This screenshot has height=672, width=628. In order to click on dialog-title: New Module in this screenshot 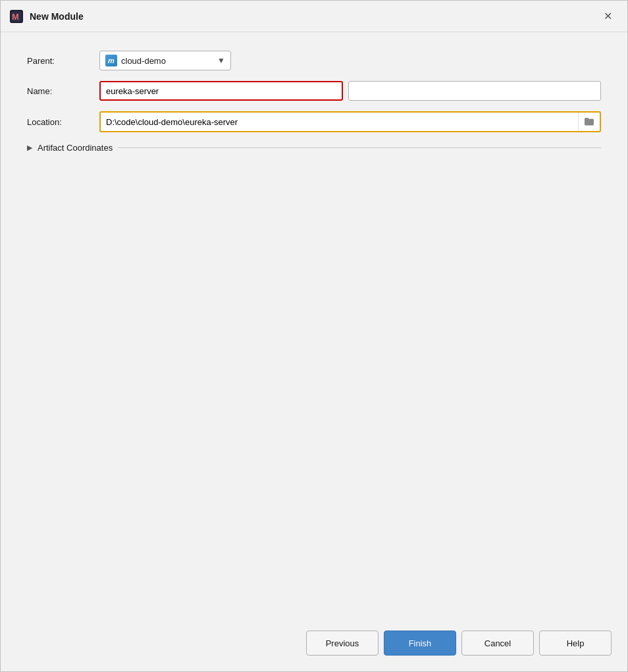, I will do `click(57, 16)`.